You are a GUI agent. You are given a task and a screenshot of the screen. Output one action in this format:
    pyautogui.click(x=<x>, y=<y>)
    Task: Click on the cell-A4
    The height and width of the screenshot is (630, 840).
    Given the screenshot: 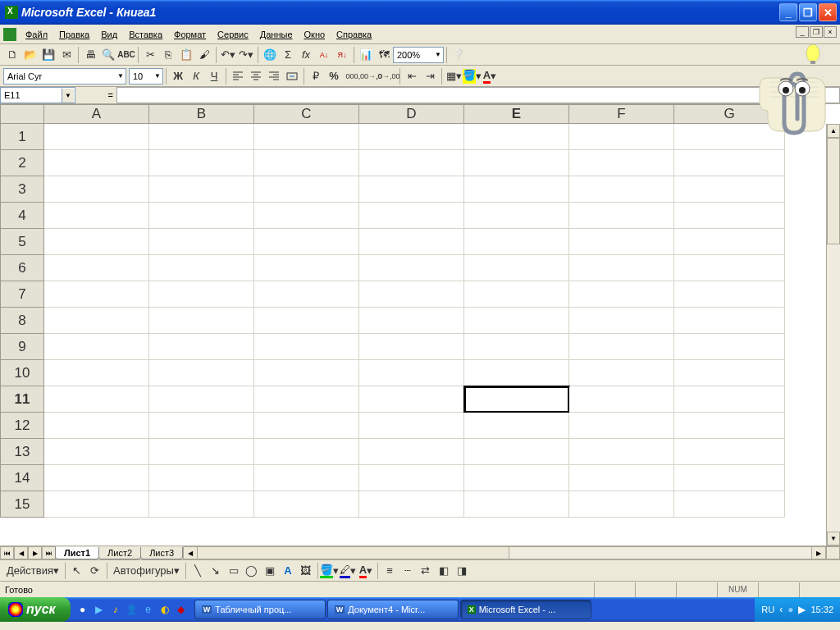 What is the action you would take?
    pyautogui.click(x=97, y=216)
    